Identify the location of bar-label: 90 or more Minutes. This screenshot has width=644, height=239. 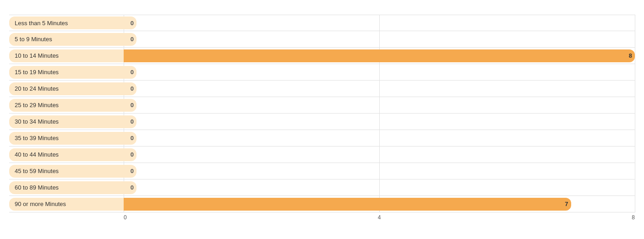
(66, 204).